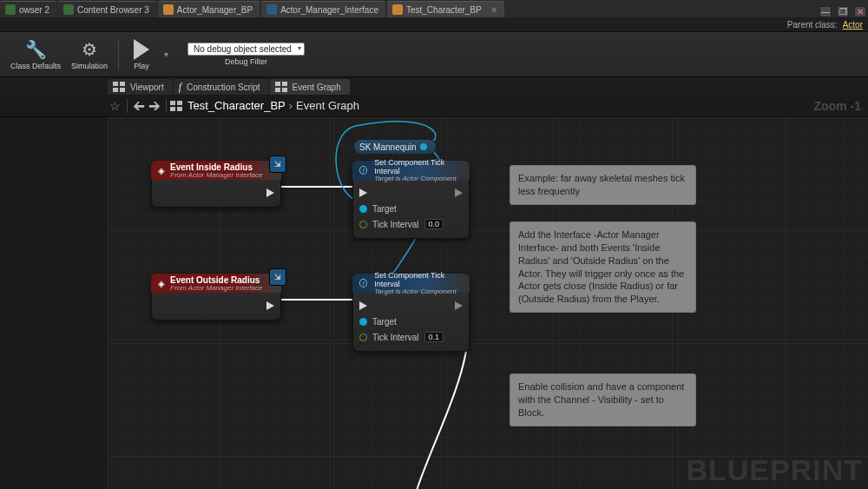  Describe the element at coordinates (602, 185) in the screenshot. I see `comment-node: Example: far away skeletal meshes tick l…` at that location.